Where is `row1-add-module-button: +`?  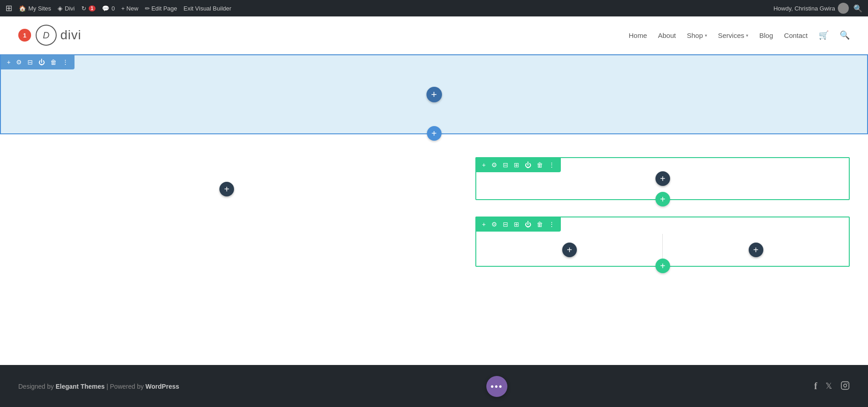
row1-add-module-button: + is located at coordinates (663, 179).